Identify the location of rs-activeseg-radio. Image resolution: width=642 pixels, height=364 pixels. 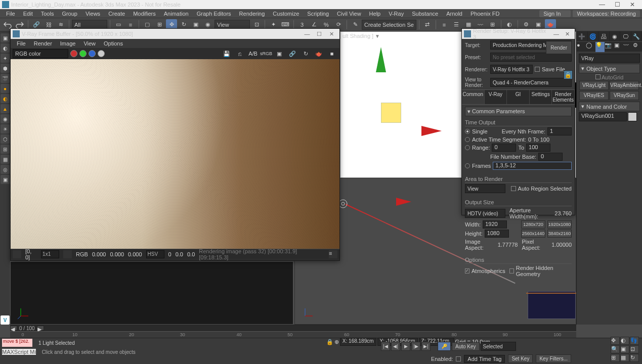
(467, 140).